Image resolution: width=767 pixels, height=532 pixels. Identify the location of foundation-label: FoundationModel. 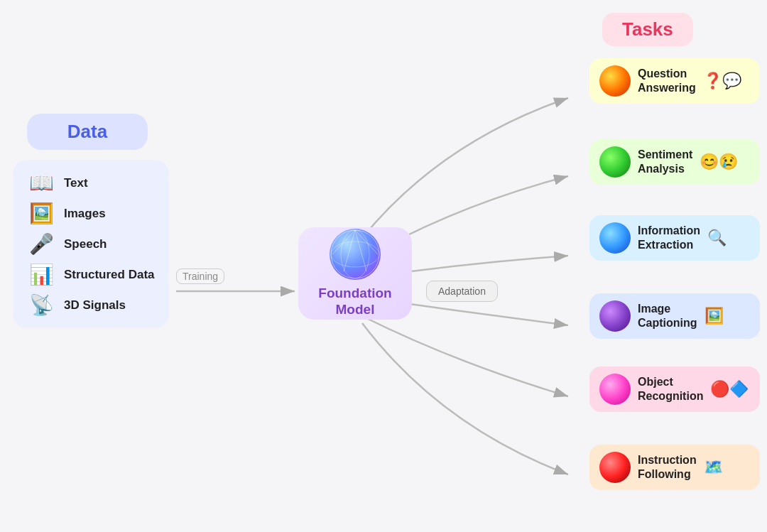
(355, 302).